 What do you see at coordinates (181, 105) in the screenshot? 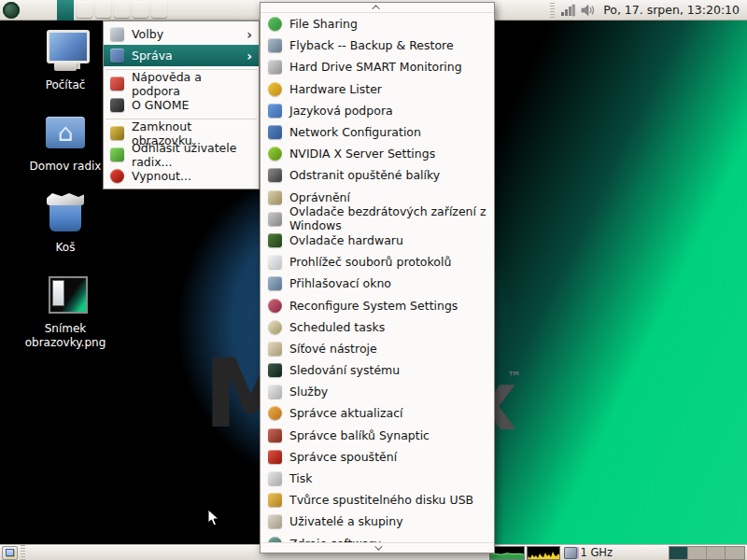
I see `system-menu: Volby › Správa › Nápověda a podpora O GN…` at bounding box center [181, 105].